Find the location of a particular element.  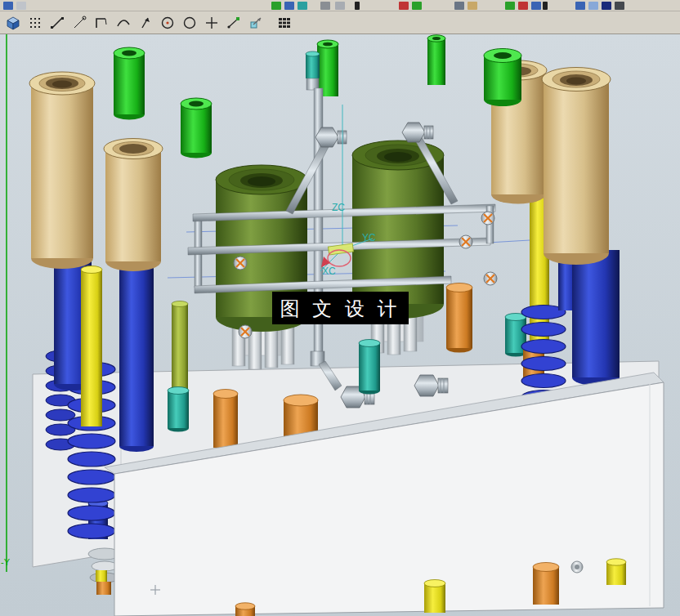

fitting-teal-center is located at coordinates (369, 368).